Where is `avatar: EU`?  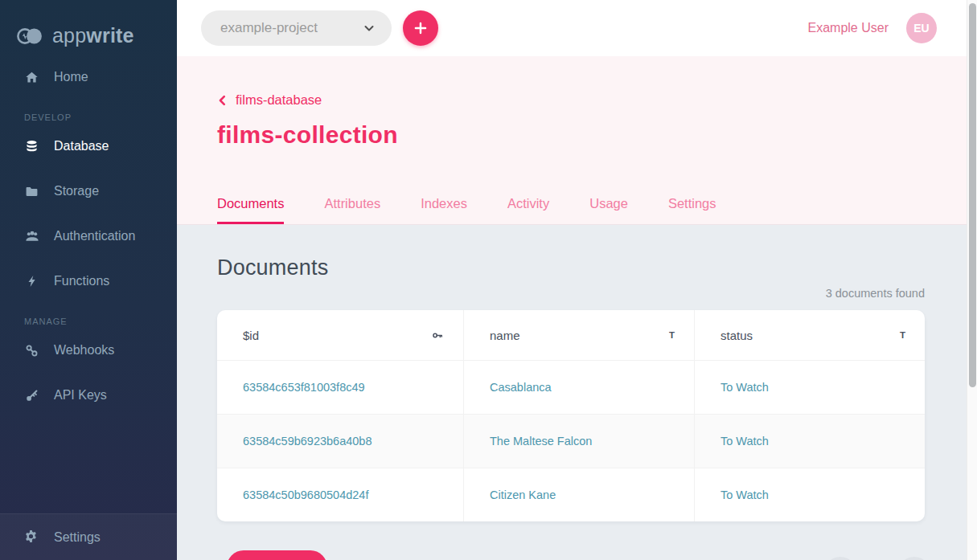 avatar: EU is located at coordinates (922, 28).